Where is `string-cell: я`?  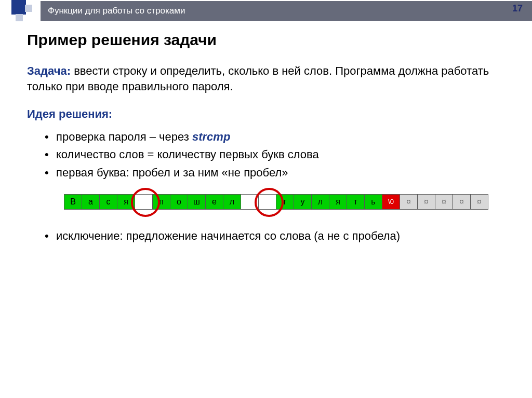 string-cell: я is located at coordinates (338, 202).